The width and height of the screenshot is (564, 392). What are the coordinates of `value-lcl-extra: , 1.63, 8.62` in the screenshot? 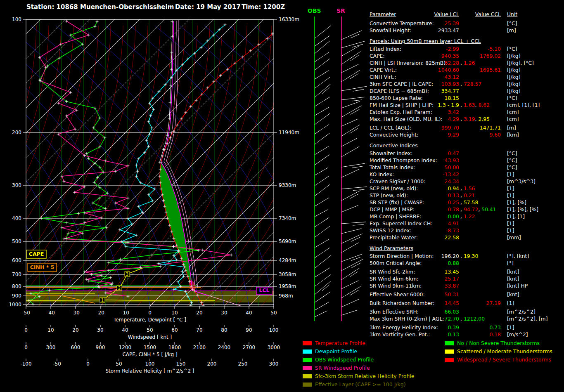 It's located at (475, 105).